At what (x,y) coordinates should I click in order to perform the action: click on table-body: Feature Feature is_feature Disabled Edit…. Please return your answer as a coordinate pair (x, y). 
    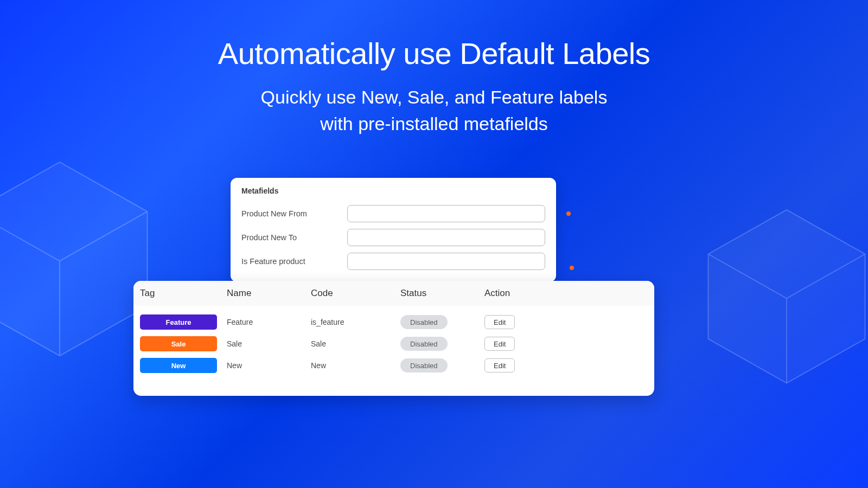
    Looking at the image, I should click on (394, 351).